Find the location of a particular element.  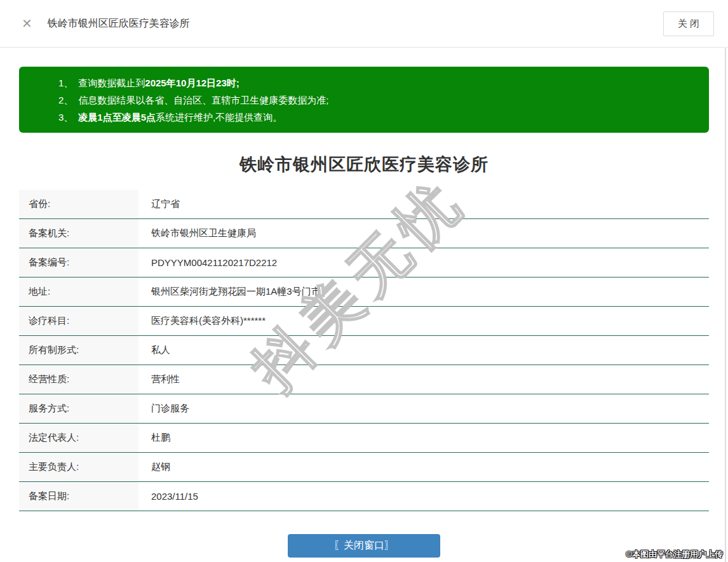

notice-line-3-bold: 凌晨1点至凌晨5点 is located at coordinates (117, 117).